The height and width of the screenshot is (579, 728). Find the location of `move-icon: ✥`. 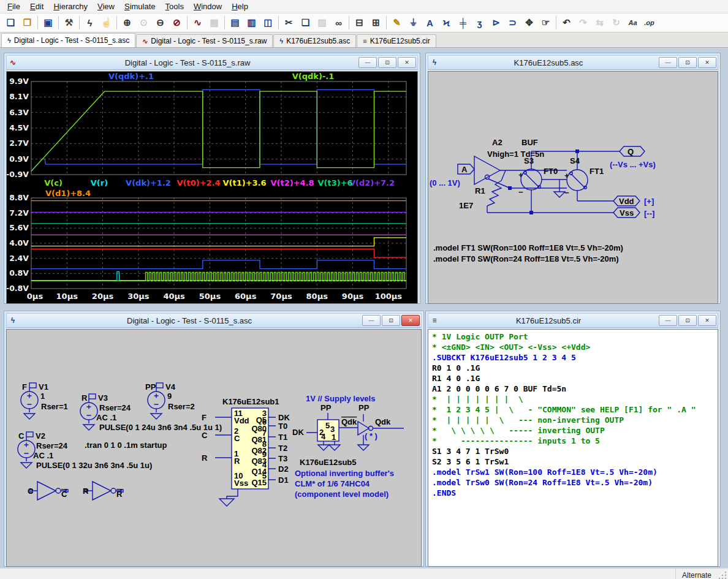

move-icon: ✥ is located at coordinates (529, 23).